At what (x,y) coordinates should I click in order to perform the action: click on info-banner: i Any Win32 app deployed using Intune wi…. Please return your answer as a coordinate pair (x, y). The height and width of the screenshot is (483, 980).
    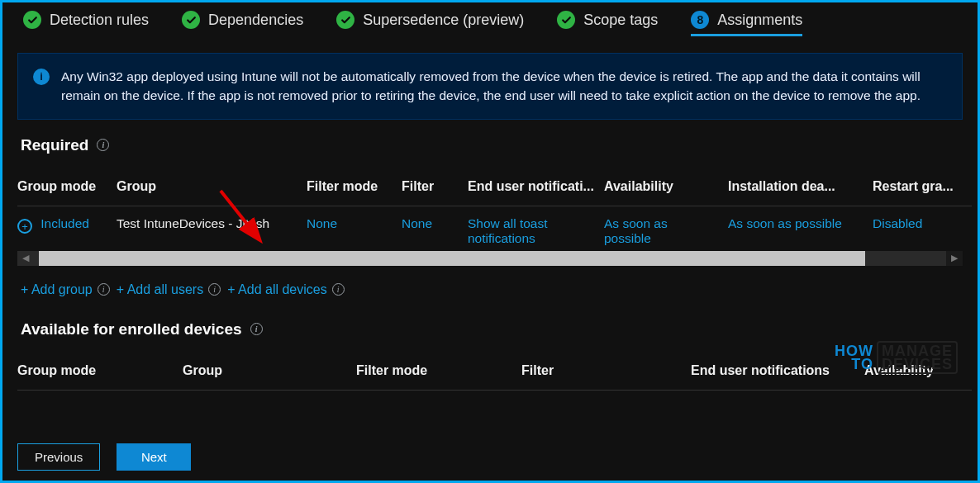
    Looking at the image, I should click on (490, 86).